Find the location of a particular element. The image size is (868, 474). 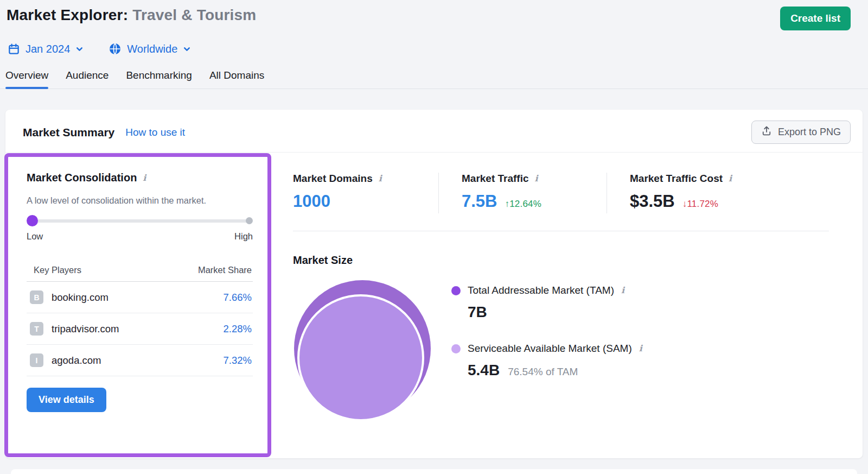

key-players-table: Key Players Market Share B booking.com 7… is located at coordinates (140, 320).